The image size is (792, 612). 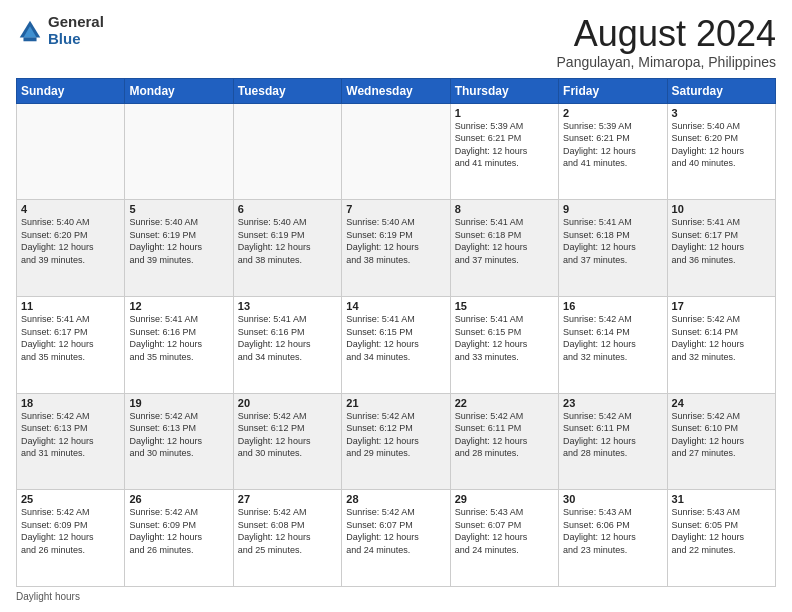 I want to click on table-row: 10Sunrise: 5:41 AM Sunset: 6:17 PM Dayli…, so click(x=721, y=248).